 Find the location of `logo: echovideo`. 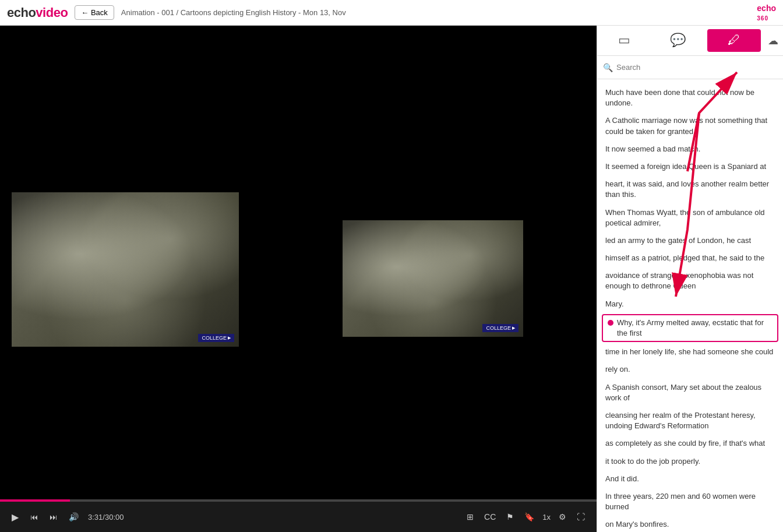

logo: echovideo is located at coordinates (37, 13).